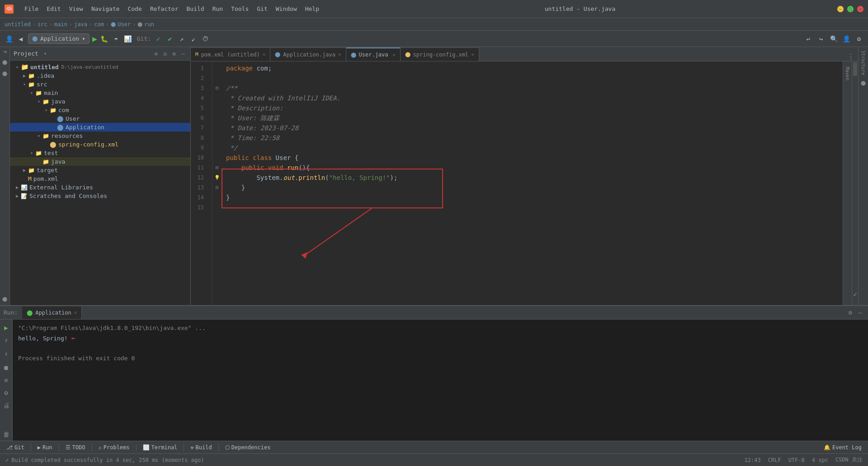 This screenshot has height=466, width=868. What do you see at coordinates (59, 39) in the screenshot?
I see `run-config-dropdown: ⬤ Application ▾` at bounding box center [59, 39].